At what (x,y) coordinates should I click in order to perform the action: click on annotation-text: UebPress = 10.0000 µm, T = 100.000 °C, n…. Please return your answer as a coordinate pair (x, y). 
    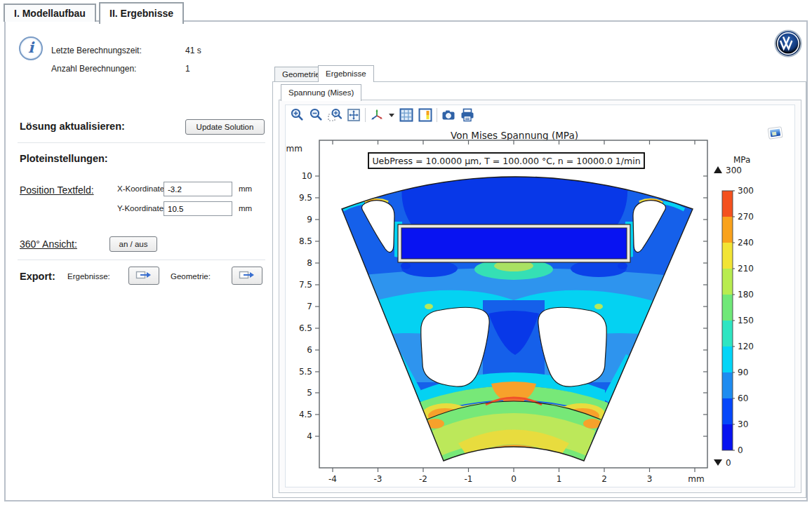
    Looking at the image, I should click on (506, 161).